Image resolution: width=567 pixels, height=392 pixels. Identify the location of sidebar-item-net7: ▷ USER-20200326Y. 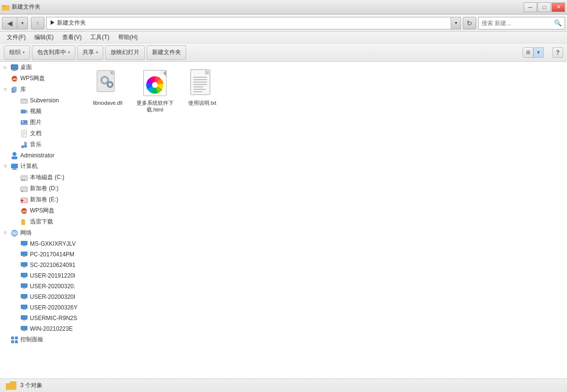
(41, 308).